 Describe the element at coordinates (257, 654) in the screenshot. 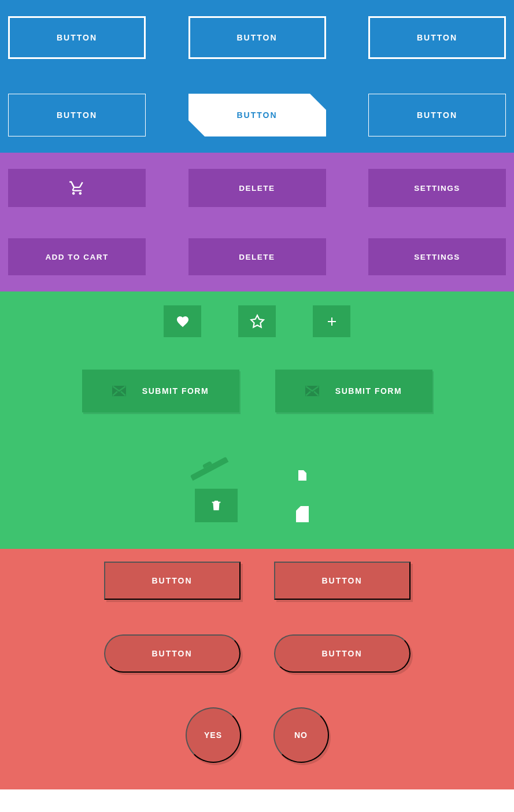

I see `red-row-2: BUTTON BUTTON` at that location.